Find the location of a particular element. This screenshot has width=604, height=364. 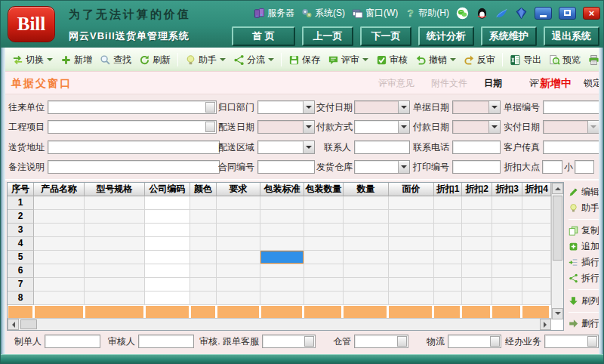

row-number-cell: 4 is located at coordinates (21, 244).